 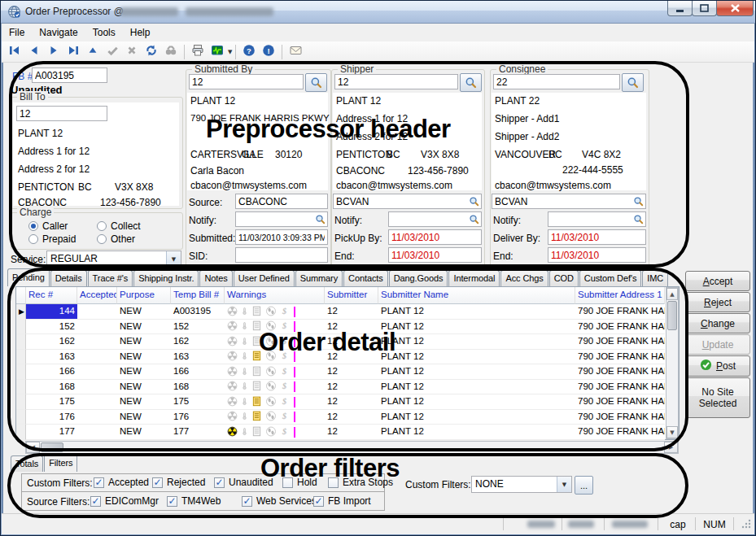 What do you see at coordinates (28, 277) in the screenshot?
I see `tab-pending: Pending` at bounding box center [28, 277].